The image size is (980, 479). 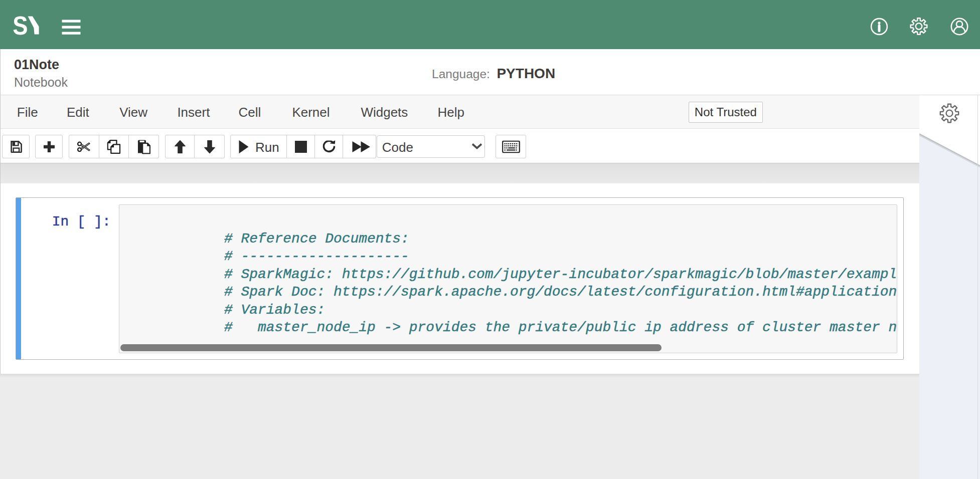 What do you see at coordinates (20, 26) in the screenshot?
I see `svg-text: S` at bounding box center [20, 26].